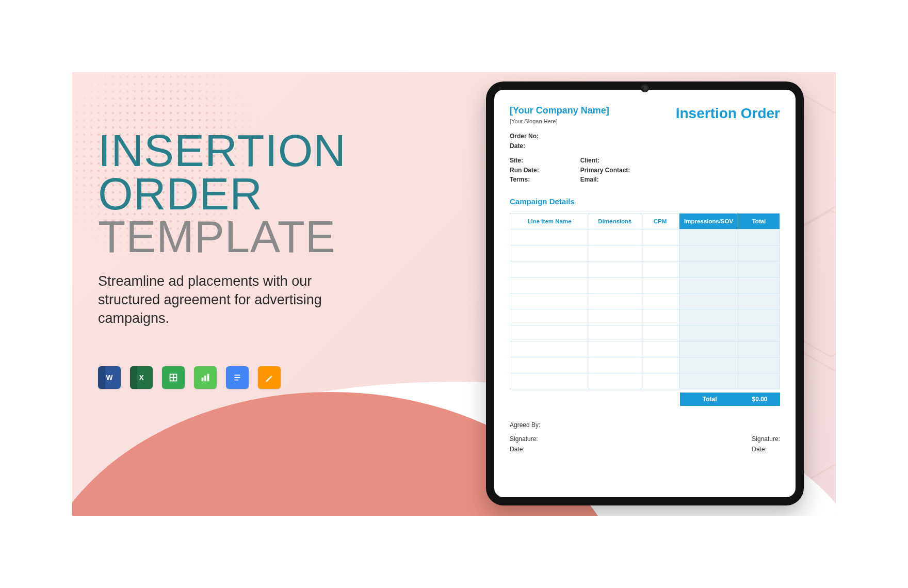 Image resolution: width=908 pixels, height=588 pixels. Describe the element at coordinates (232, 300) in the screenshot. I see `hero-subtitle: Streamline ad placements with our struct…` at that location.